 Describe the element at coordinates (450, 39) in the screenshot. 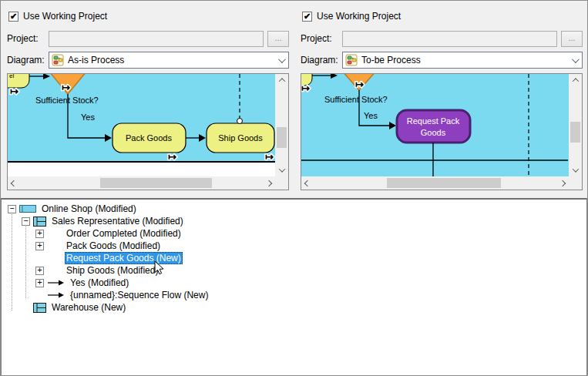

I see `project-input-right` at that location.